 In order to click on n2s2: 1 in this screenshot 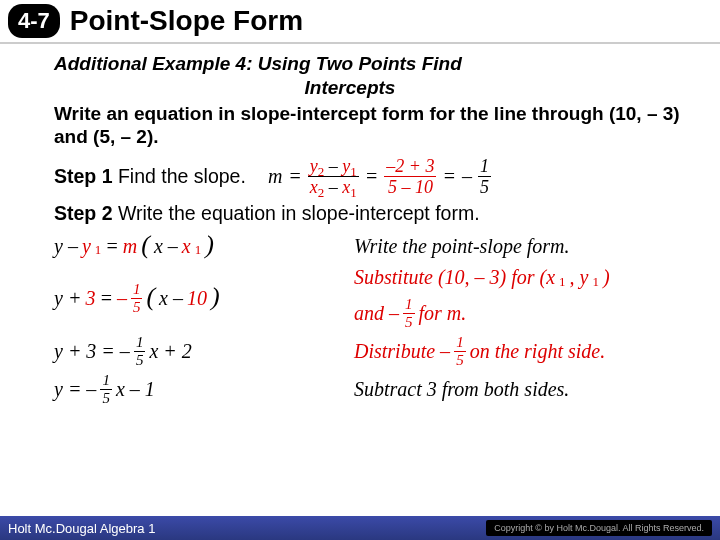, I will do `click(596, 282)`.